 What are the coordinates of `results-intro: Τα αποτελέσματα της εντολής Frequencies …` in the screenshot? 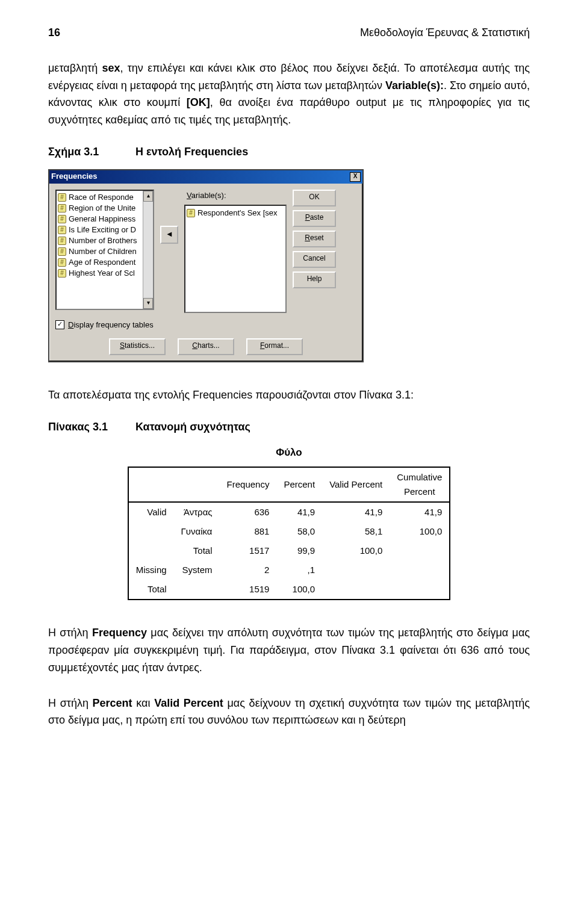 It's located at (289, 395).